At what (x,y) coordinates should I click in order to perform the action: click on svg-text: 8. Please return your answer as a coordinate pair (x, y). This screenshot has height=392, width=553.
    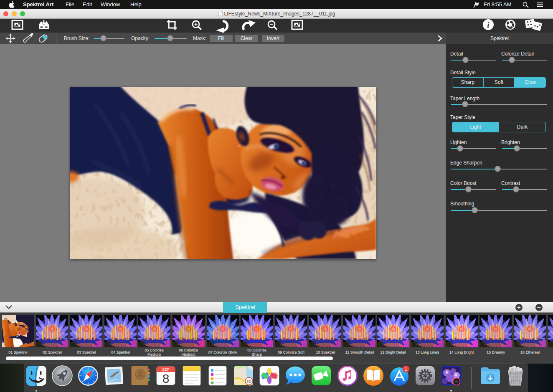
    Looking at the image, I should click on (166, 378).